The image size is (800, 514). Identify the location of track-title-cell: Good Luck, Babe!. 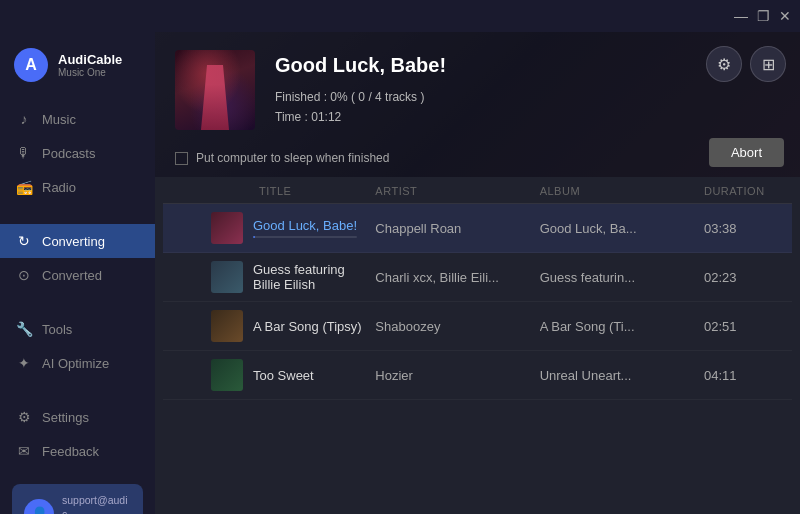
(293, 228).